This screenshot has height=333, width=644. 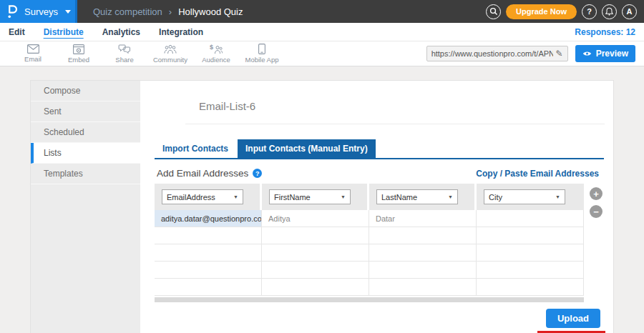 I want to click on table-row, so click(x=369, y=287).